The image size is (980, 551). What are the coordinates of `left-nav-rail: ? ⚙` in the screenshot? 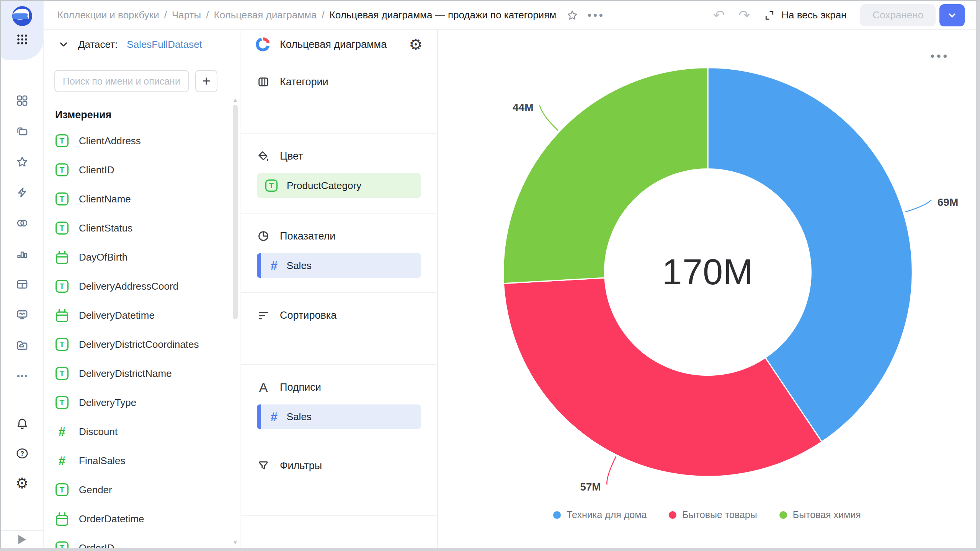 It's located at (22, 274).